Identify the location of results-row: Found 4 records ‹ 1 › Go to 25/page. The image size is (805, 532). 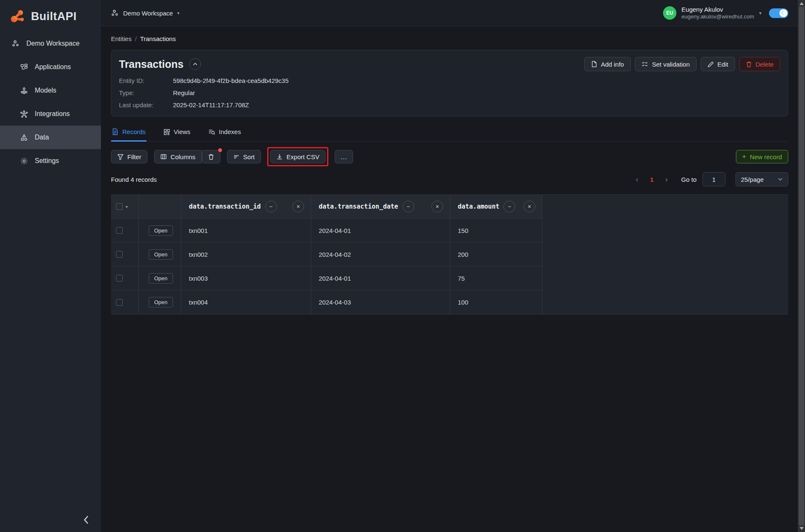
(450, 179).